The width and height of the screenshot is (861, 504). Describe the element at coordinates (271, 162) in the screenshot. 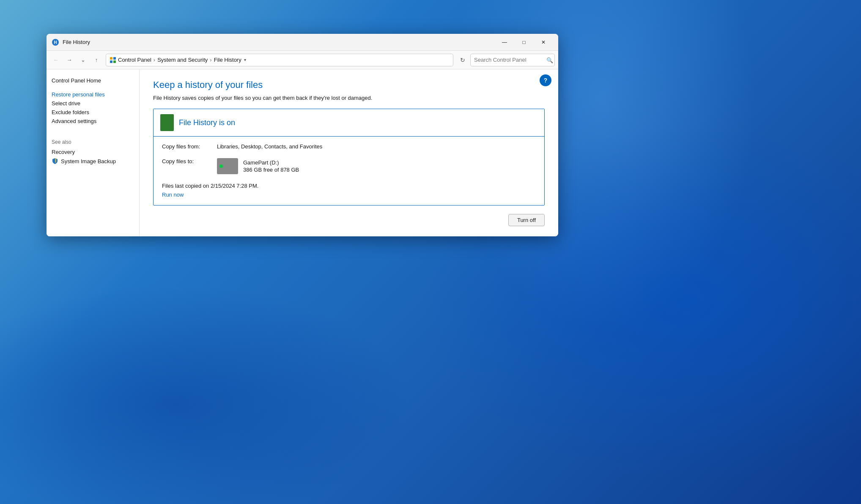

I see `drive-name: GamePart (D:)` at that location.